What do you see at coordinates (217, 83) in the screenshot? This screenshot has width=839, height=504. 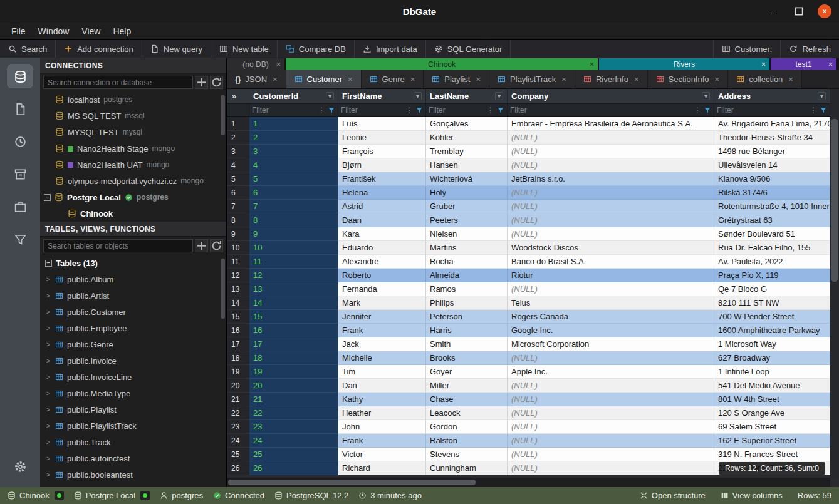 I see `refresh-connections-button` at bounding box center [217, 83].